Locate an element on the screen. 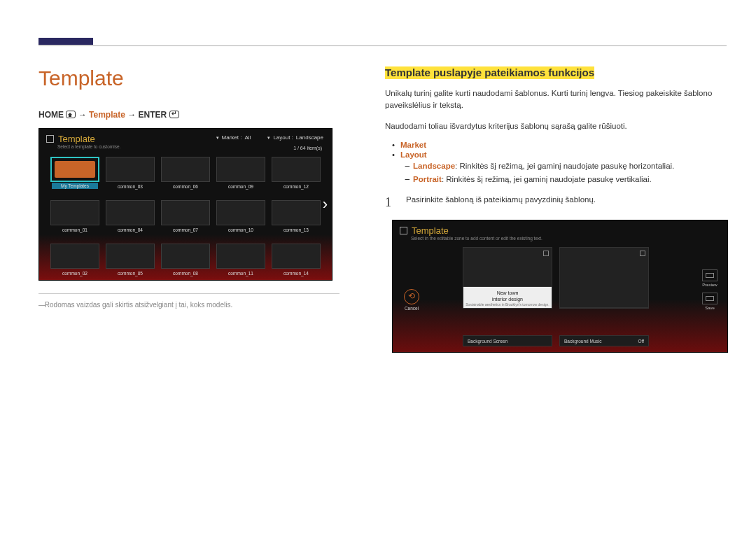  layout-value: Landscape is located at coordinates (309, 137).